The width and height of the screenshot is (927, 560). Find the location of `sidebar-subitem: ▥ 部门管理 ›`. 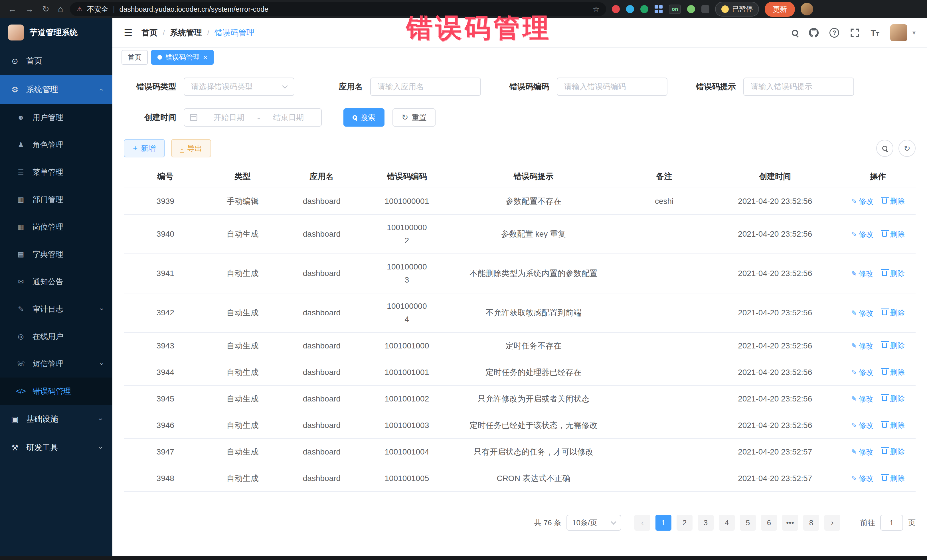

sidebar-subitem: ▥ 部门管理 › is located at coordinates (56, 199).